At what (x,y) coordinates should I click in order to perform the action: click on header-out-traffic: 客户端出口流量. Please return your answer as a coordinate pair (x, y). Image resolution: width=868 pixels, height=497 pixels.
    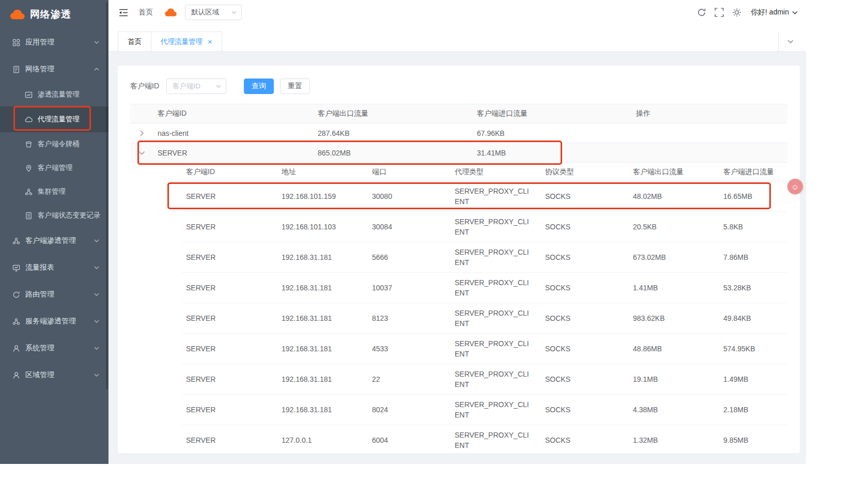
    Looking at the image, I should click on (393, 114).